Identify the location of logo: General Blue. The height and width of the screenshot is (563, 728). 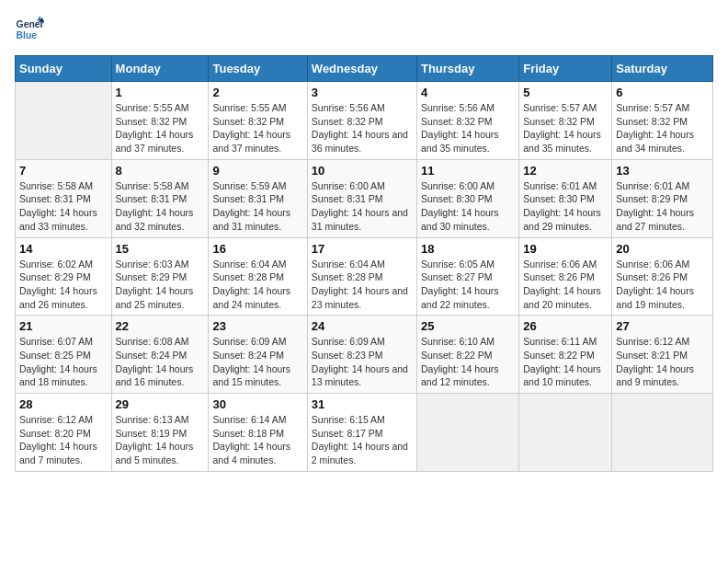
(31, 29).